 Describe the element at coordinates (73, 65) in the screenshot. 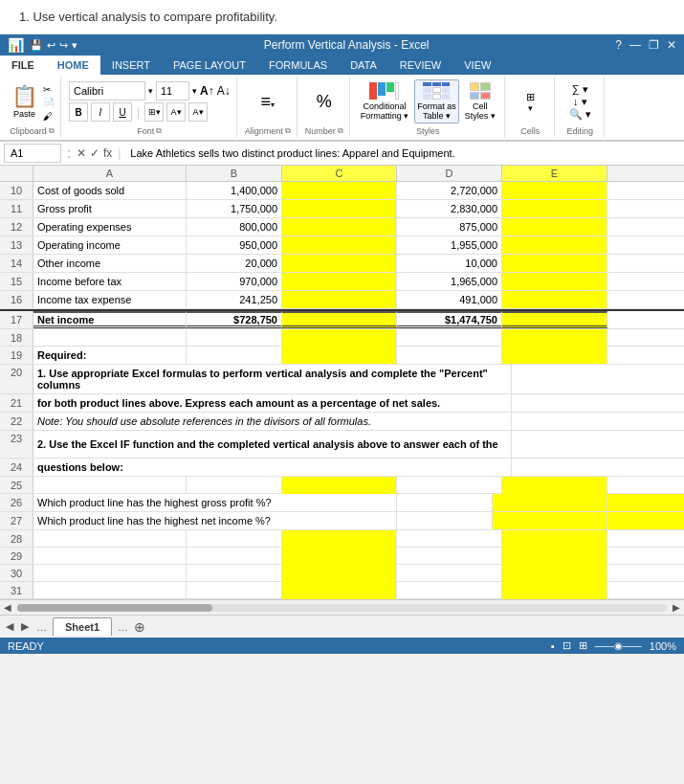

I see `tab-home: HOME` at that location.